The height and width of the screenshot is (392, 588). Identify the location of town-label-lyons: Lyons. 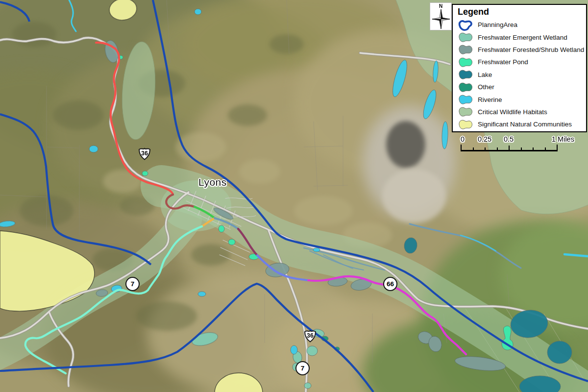
(213, 182).